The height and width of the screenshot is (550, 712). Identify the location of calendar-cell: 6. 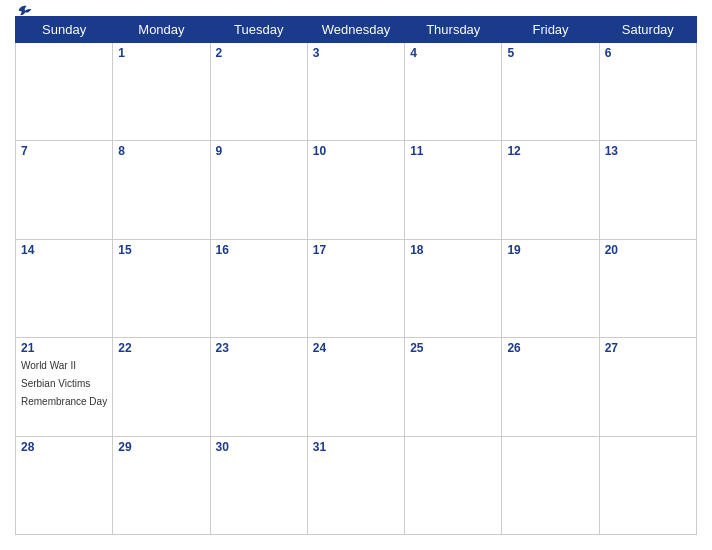
(648, 92).